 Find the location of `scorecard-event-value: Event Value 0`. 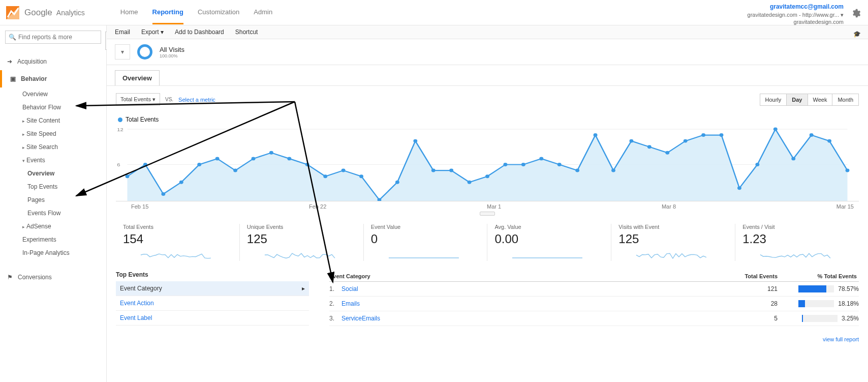

scorecard-event-value: Event Value 0 is located at coordinates (426, 242).